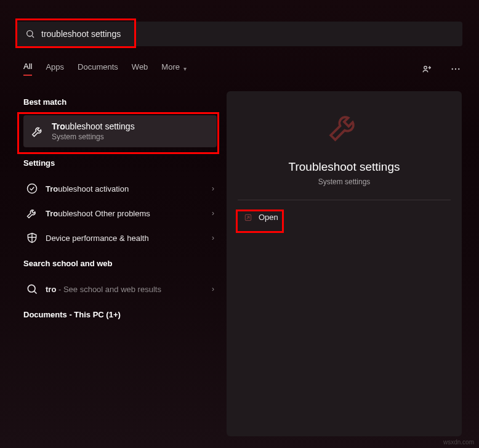 This screenshot has height=448, width=479. What do you see at coordinates (344, 200) in the screenshot?
I see `divider` at bounding box center [344, 200].